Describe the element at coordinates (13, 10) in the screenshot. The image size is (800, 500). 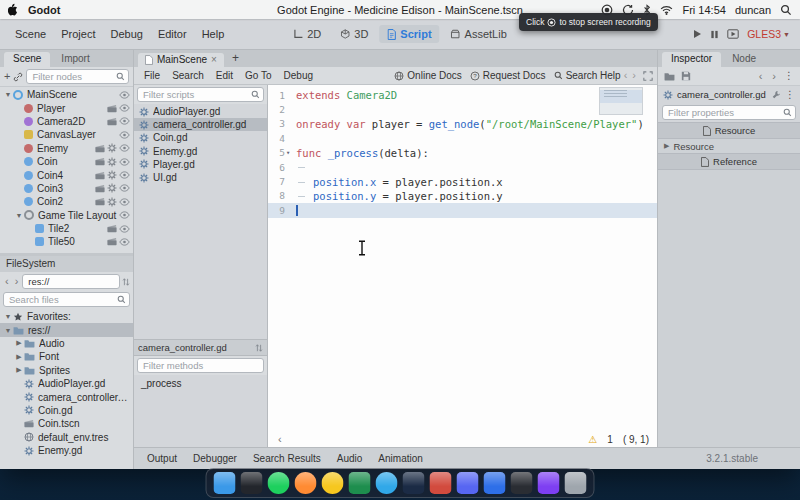
I see `apple-menu-icon` at that location.